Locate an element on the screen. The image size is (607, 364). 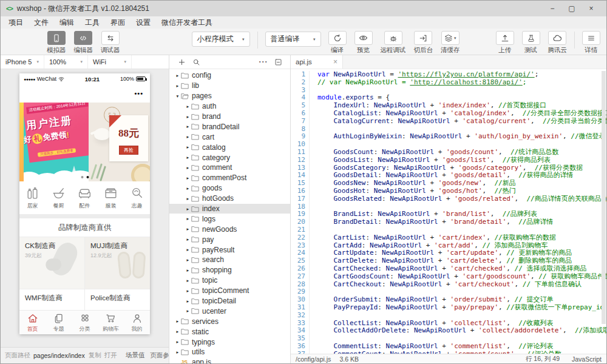
tree-item-topicComment: ▸topicComment is located at coordinates (229, 291).